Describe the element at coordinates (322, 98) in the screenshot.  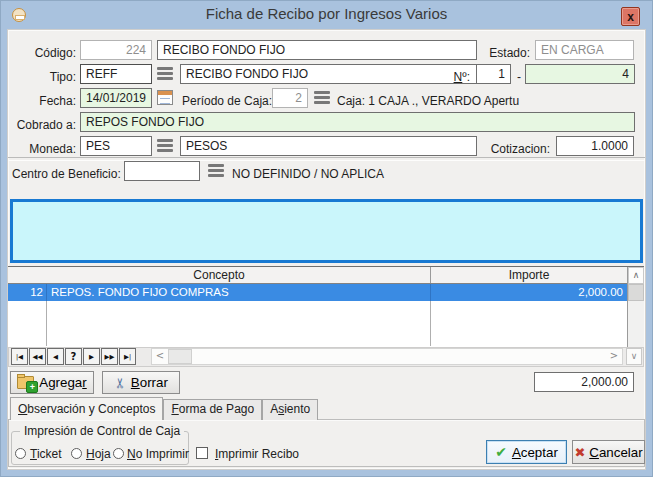
I see `caja-lookup-icon` at that location.